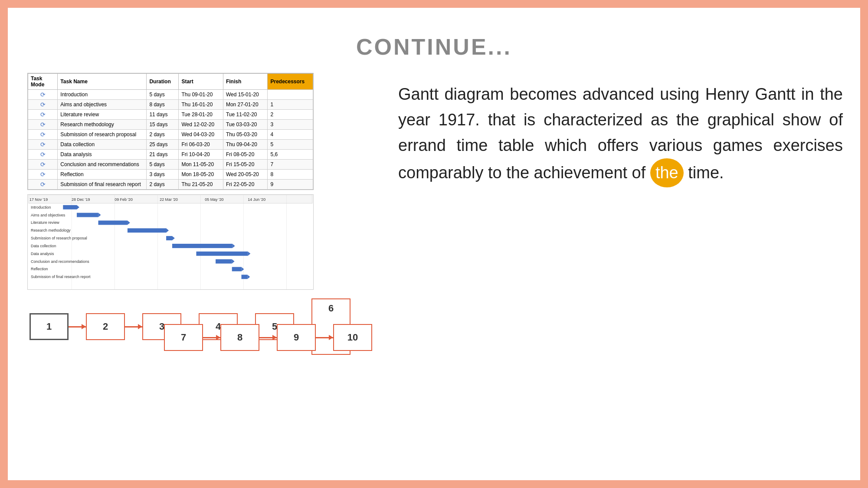 Image resolution: width=868 pixels, height=488 pixels. Describe the element at coordinates (102, 95) in the screenshot. I see `task-name-cell: Introduction` at that location.